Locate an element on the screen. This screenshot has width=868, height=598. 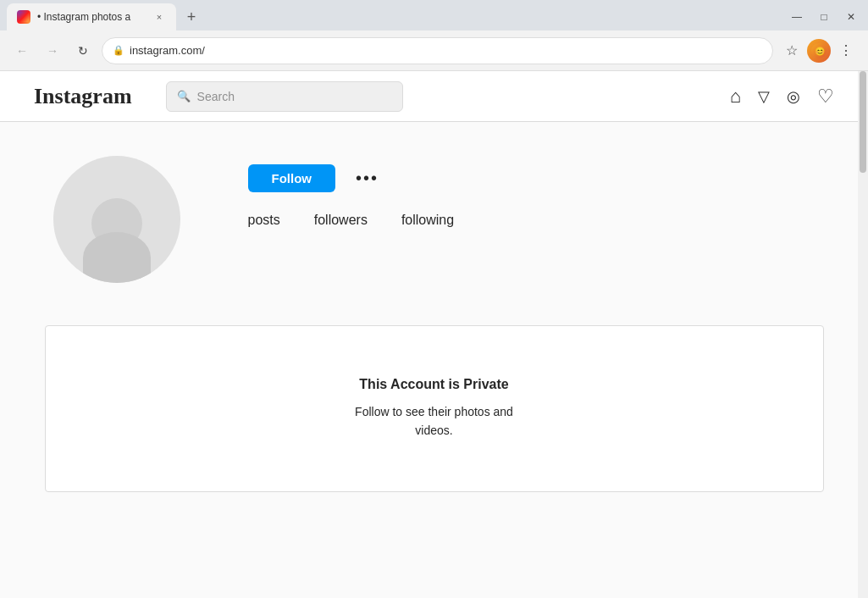
address-bar: 🔒 instagram.com/ is located at coordinates (437, 51).